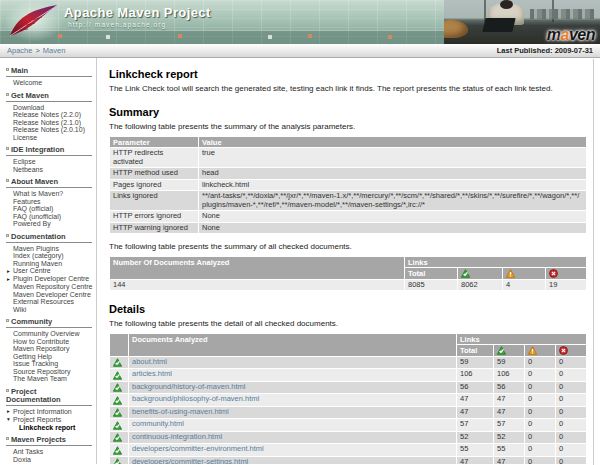 The image size is (600, 465). I want to click on sidebar-item: Ant Tasks, so click(49, 452).